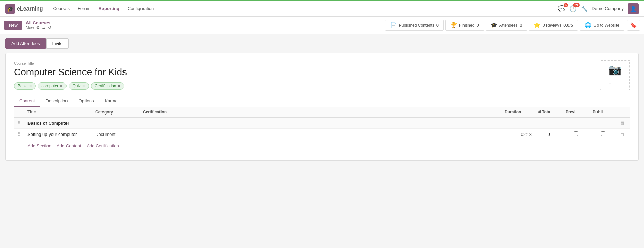 This screenshot has width=644, height=248. Describe the element at coordinates (19, 112) in the screenshot. I see `col-drag-header` at that location.